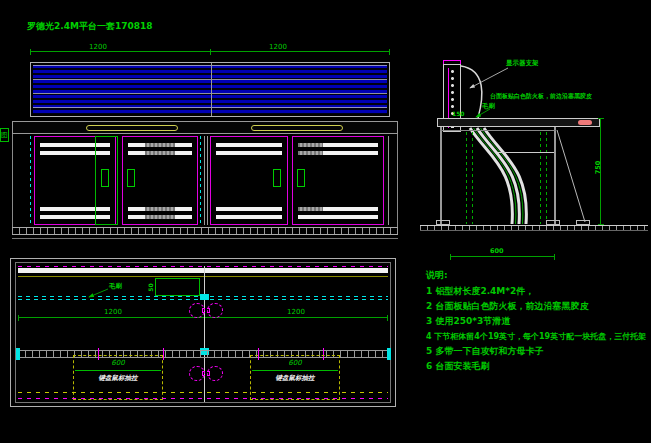 Image resolution: width=651 pixels, height=443 pixels. Describe the element at coordinates (555, 176) in the screenshot. I see `frame-right` at that location.